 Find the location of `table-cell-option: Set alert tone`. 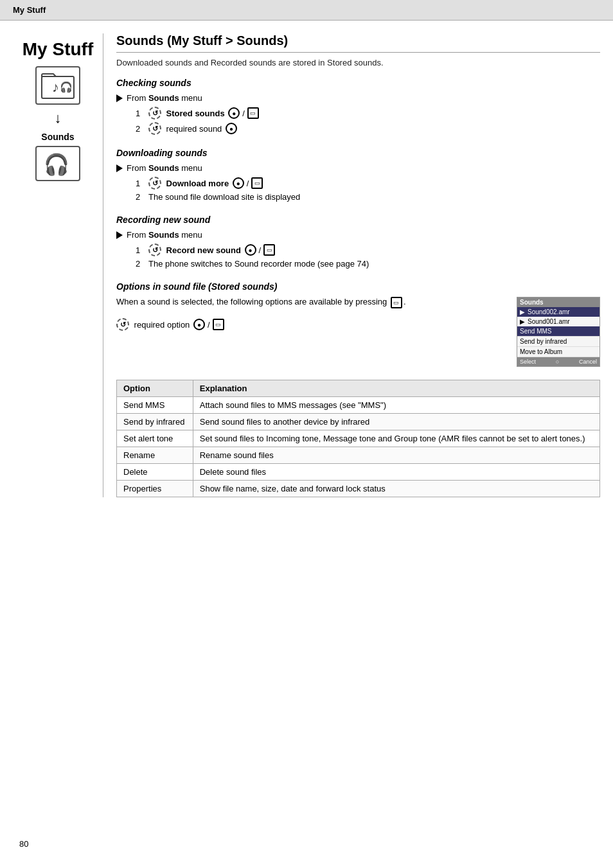

table-cell-option: Set alert tone is located at coordinates (155, 439).